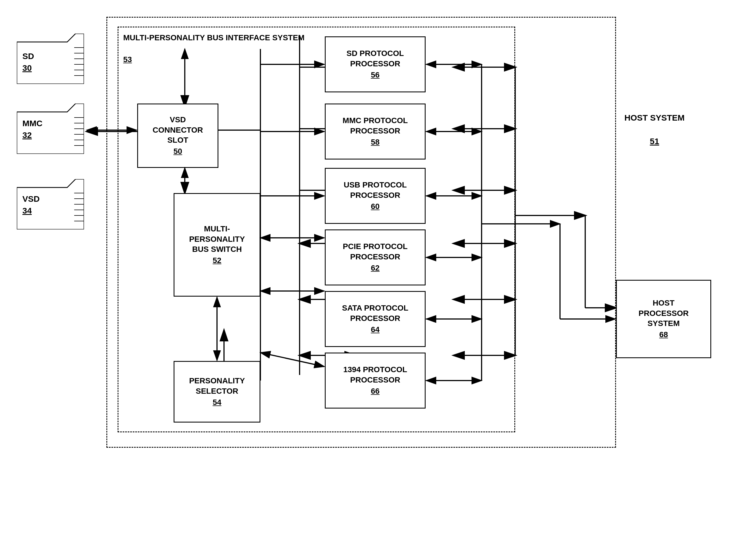  Describe the element at coordinates (375, 381) in the screenshot. I see `1394-protocol-processor: 1394 PROTOCOLPROCESSOR 66` at that location.